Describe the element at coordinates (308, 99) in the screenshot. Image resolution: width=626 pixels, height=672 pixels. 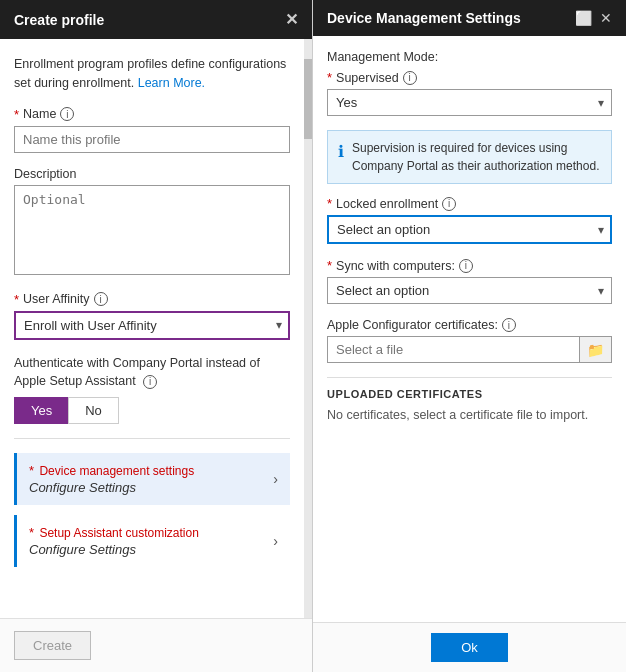
I see `left-scrollbar-thumb` at that location.